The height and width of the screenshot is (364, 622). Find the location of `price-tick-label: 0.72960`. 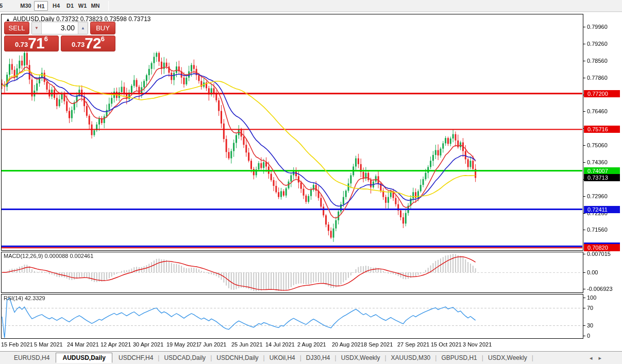

price-tick-label: 0.72960 is located at coordinates (603, 197).